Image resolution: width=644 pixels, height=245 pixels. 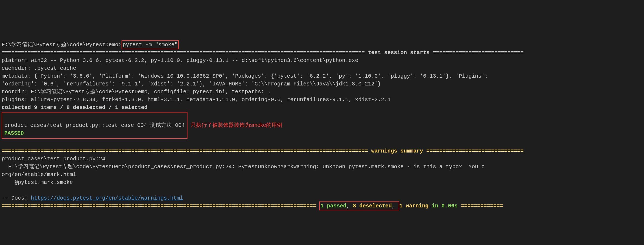 What do you see at coordinates (95, 125) in the screenshot?
I see `testcase-line: product_cases/test_product.py::test_case…` at bounding box center [95, 125].